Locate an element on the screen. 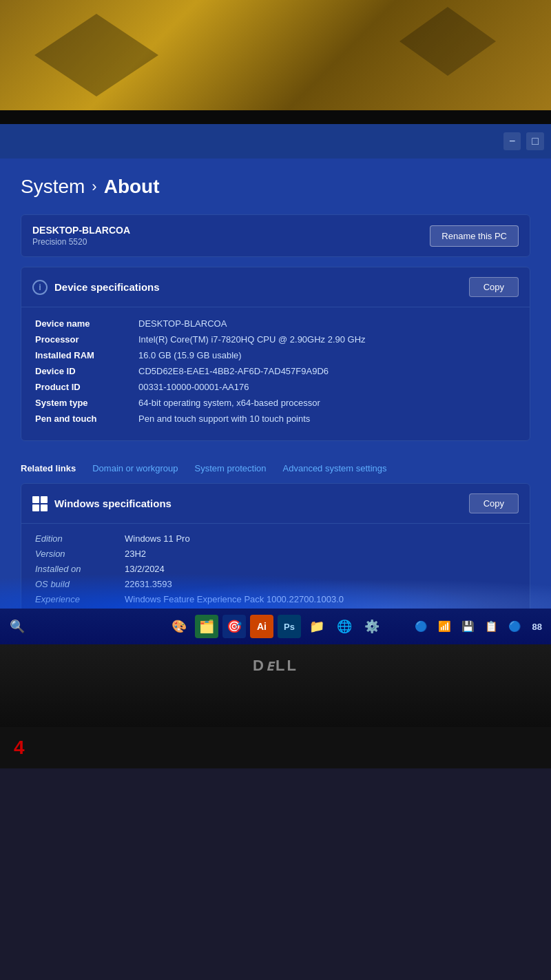 The width and height of the screenshot is (551, 980). product-id-label: Product ID is located at coordinates (80, 387).